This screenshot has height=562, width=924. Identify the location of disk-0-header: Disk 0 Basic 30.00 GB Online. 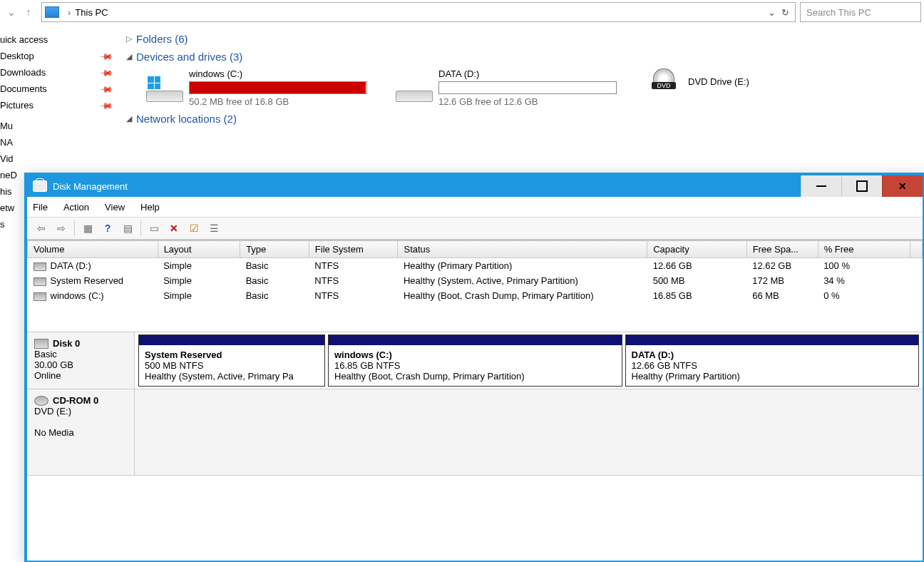
(81, 361).